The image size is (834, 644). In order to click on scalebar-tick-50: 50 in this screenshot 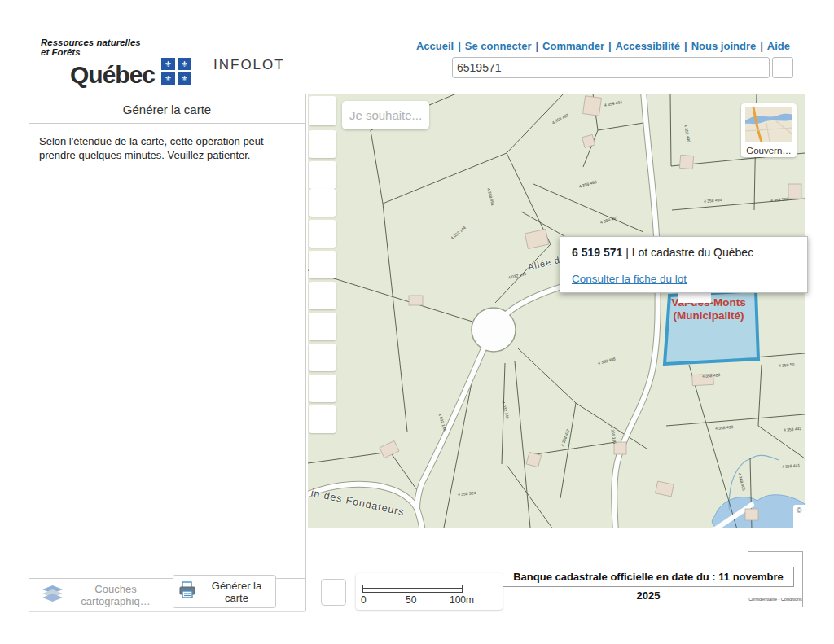, I will do `click(410, 600)`.